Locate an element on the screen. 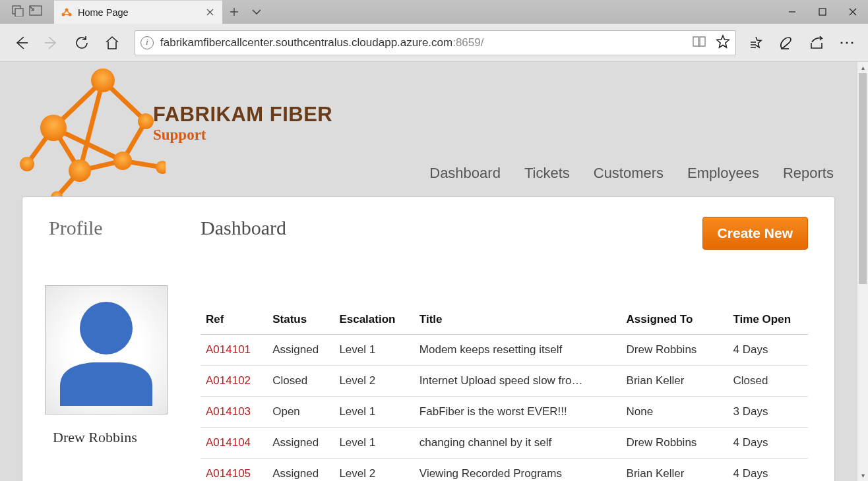 The height and width of the screenshot is (481, 868). scroll-thumb is located at coordinates (863, 179).